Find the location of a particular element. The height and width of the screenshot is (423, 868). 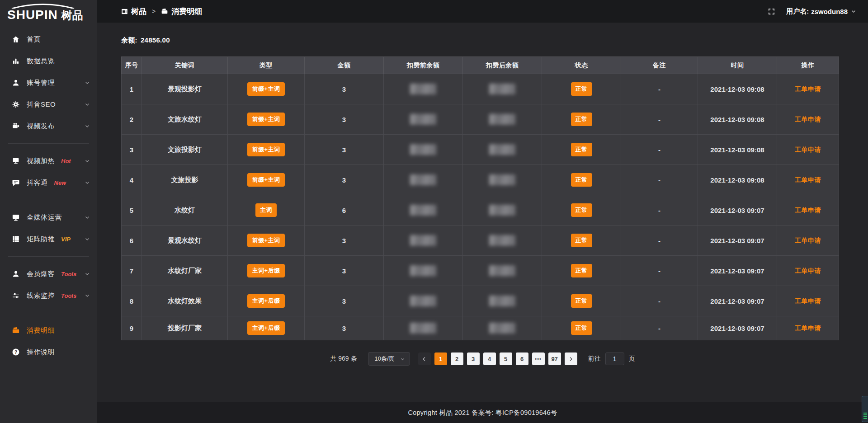

sidebar-item-home: 首页 is located at coordinates (49, 39).